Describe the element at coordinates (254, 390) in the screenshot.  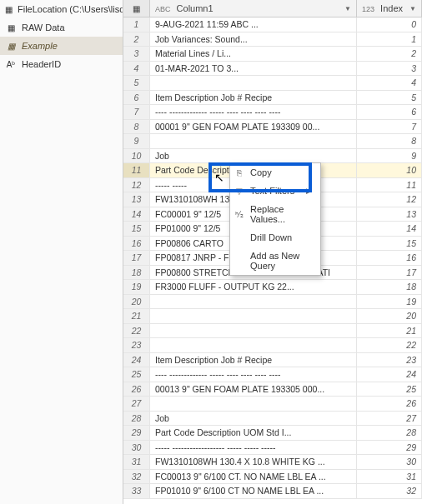
I see `cell-column1: 00013 9" GEN FOAM PLATE 193305 000...` at that location.